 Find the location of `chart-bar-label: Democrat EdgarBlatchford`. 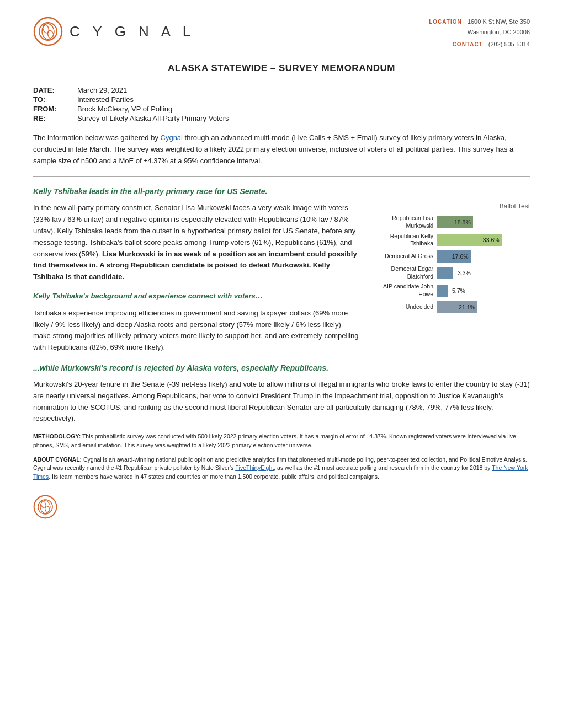

chart-bar-label: Democrat EdgarBlatchford is located at coordinates (404, 272).